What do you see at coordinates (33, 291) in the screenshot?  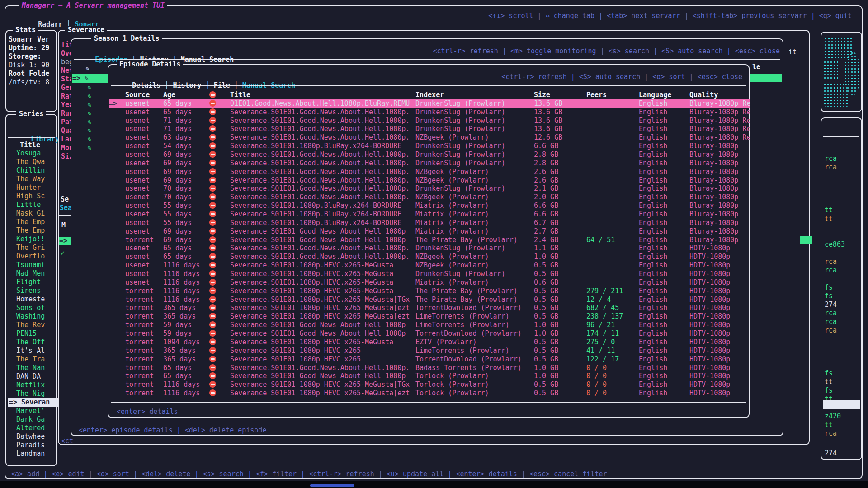 I see `series-list-item: Sirens` at bounding box center [33, 291].